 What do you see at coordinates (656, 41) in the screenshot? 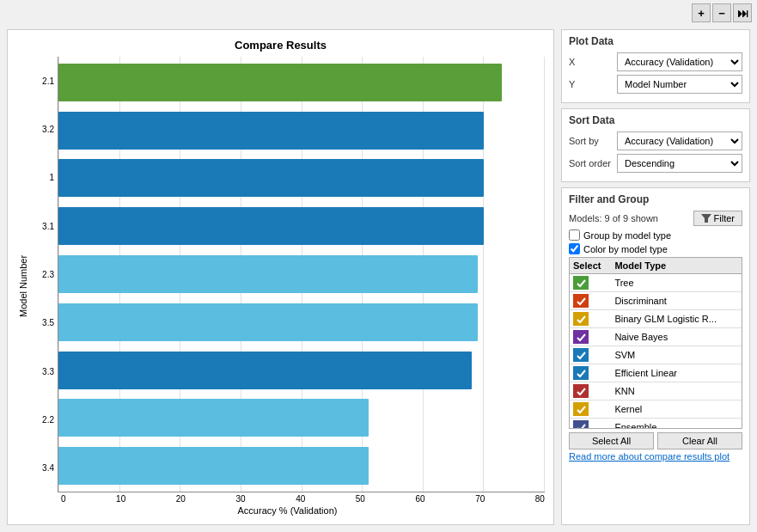
I see `plot-data-title: Plot Data` at bounding box center [656, 41].